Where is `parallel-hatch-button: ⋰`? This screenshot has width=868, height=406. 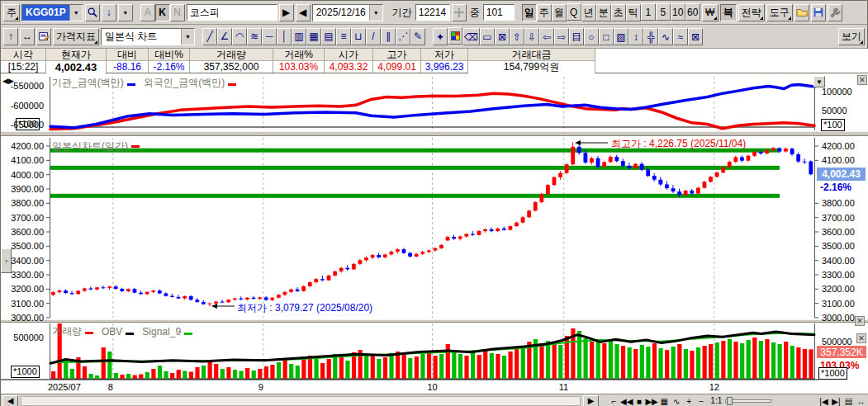 parallel-hatch-button: ⋰ is located at coordinates (403, 36).